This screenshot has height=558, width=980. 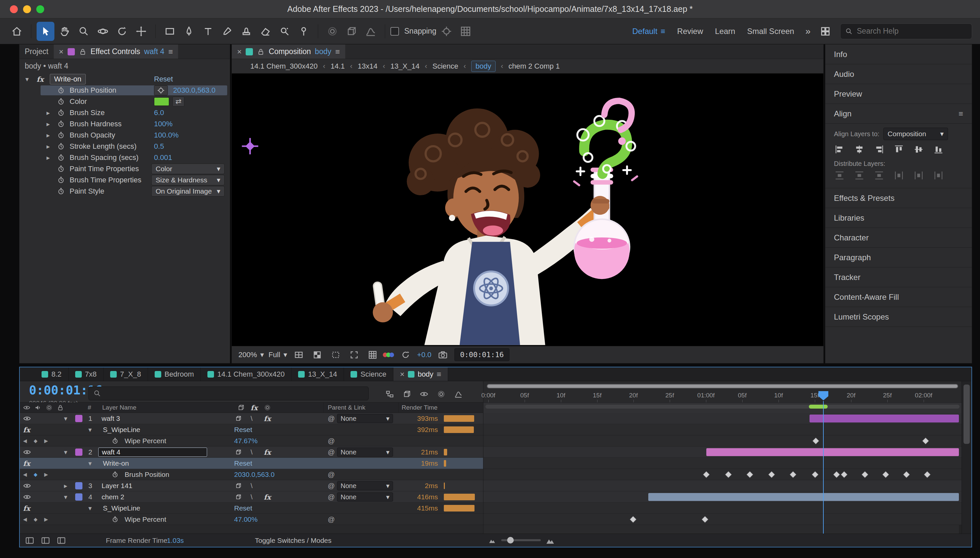 I want to click on effect-header-row: ▾ fx Write-on Reset, so click(x=125, y=79).